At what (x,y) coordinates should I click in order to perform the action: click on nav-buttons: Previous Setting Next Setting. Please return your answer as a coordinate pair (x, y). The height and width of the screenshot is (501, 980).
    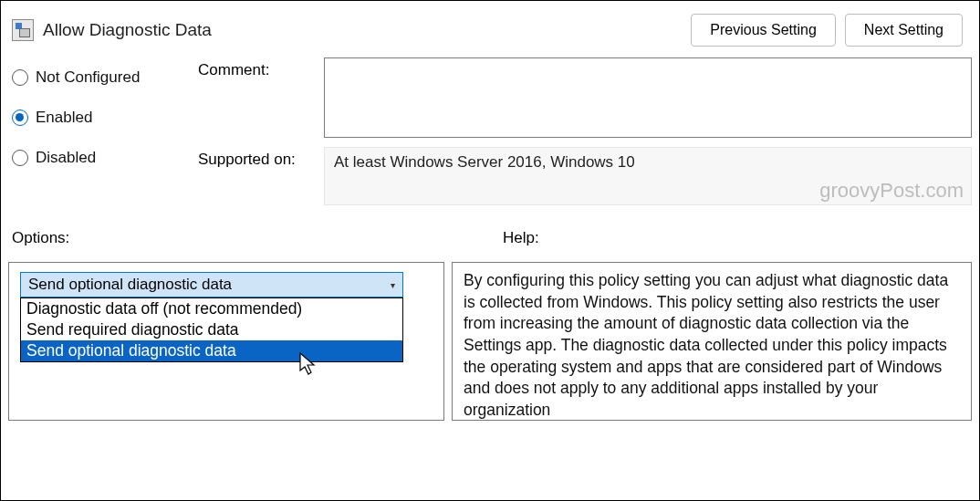
    Looking at the image, I should click on (827, 30).